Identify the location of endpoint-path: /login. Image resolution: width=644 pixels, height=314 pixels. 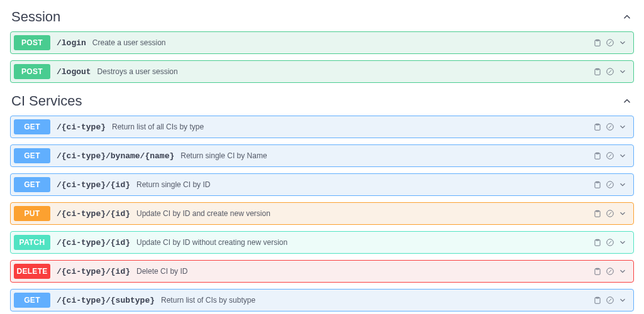
(72, 43).